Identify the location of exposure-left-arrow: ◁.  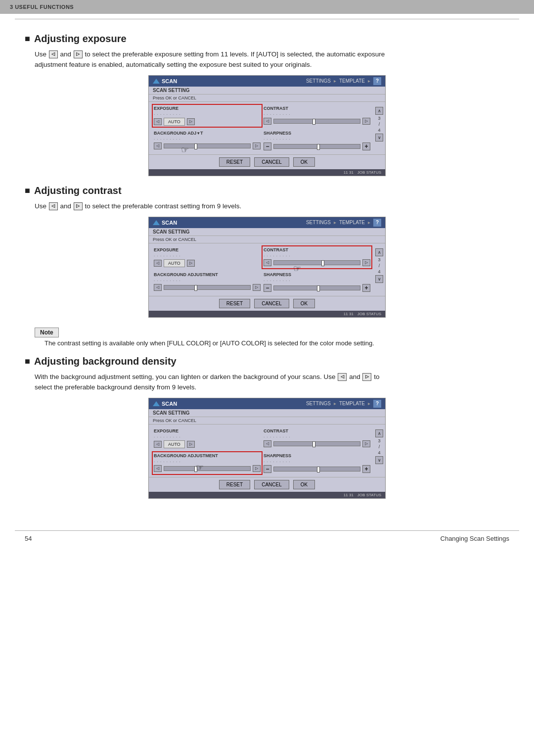
(158, 122).